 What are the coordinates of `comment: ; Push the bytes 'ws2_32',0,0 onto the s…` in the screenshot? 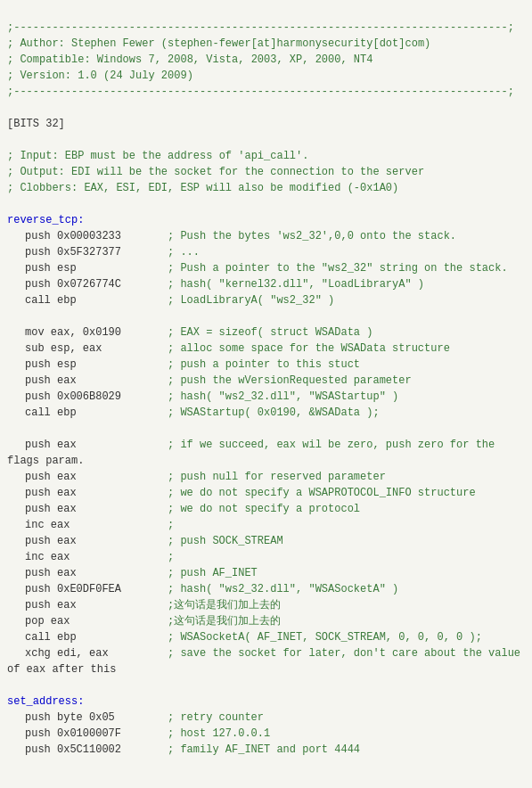 It's located at (346, 236).